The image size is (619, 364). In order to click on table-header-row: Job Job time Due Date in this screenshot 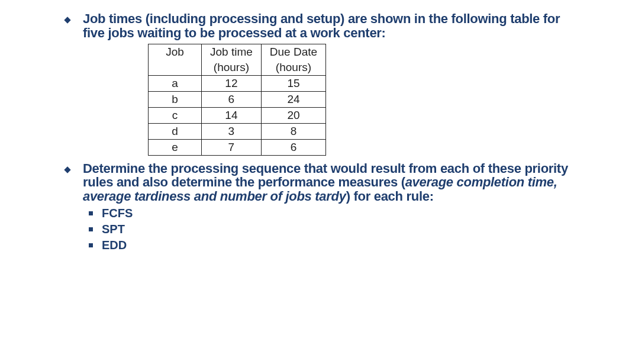, I will do `click(237, 52)`.